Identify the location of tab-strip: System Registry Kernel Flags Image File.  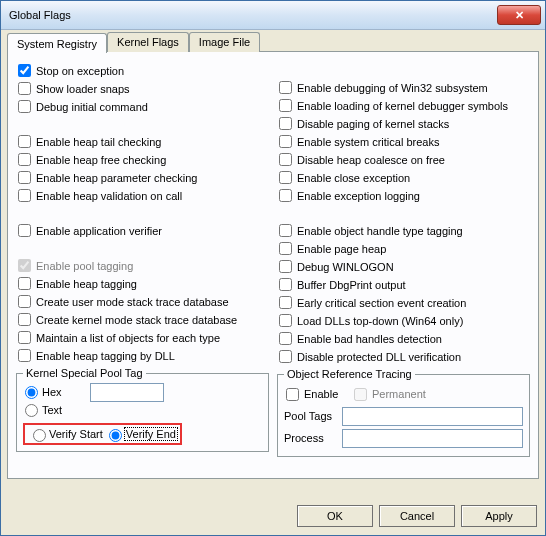
(273, 41).